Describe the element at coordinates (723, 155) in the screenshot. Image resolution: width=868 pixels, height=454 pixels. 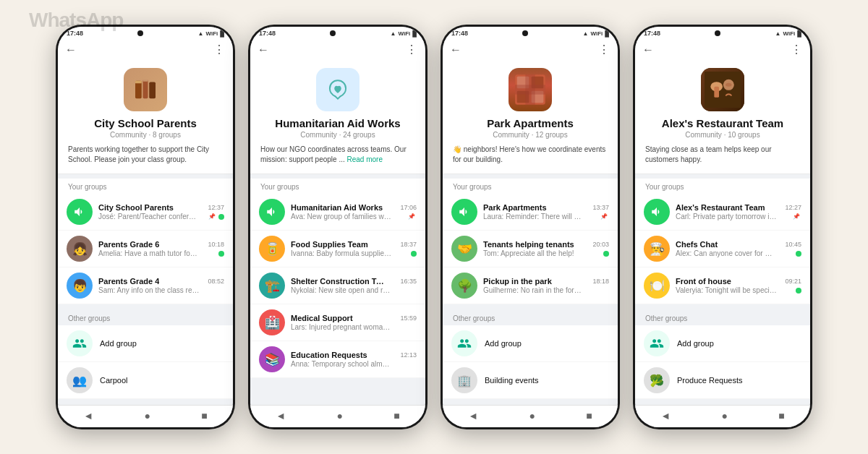
I see `community-description: Staying close as a team helps keep our c…` at that location.